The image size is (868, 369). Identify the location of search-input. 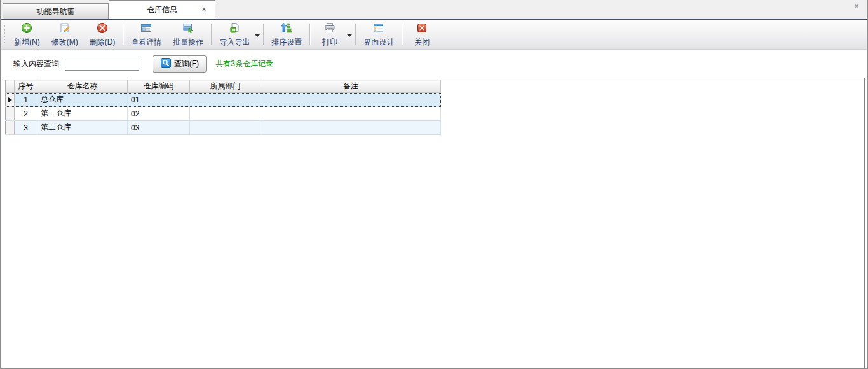
(102, 64).